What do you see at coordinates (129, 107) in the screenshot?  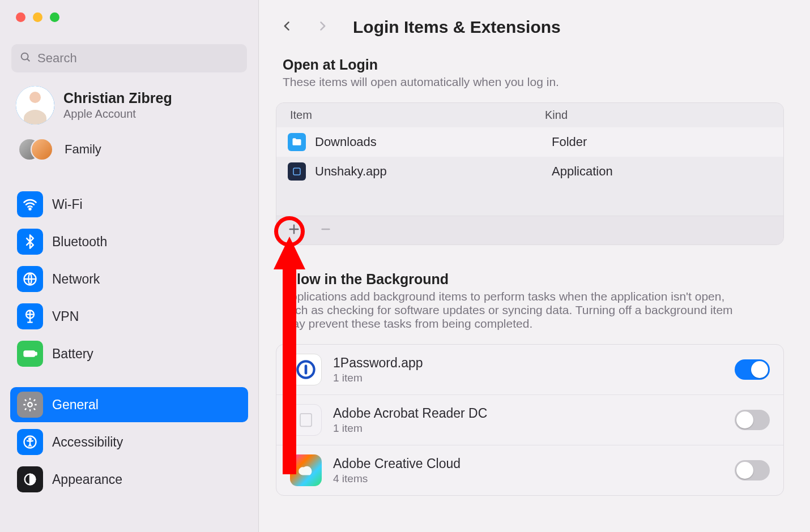 I see `apple-account-row: Christian Zibreg Apple Account` at bounding box center [129, 107].